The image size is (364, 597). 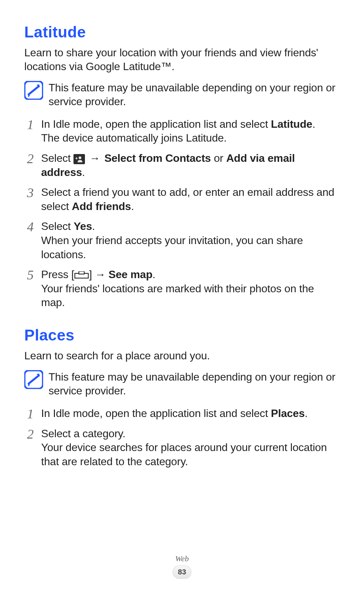 I want to click on page-footer: Web 83, so click(x=182, y=566).